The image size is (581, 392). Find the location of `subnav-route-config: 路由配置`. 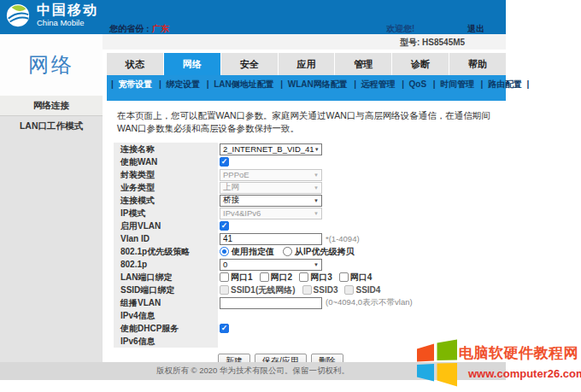

subnav-route-config: 路由配置 is located at coordinates (506, 84).